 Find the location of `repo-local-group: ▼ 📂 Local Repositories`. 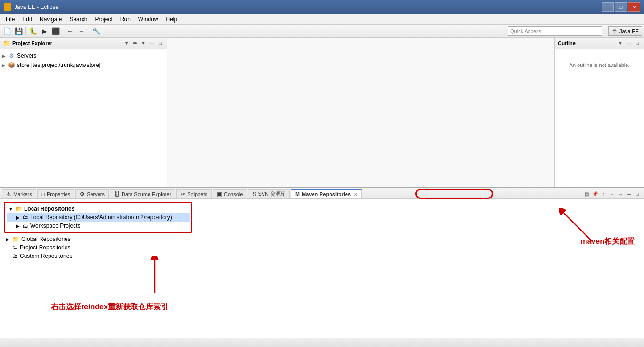

repo-local-group: ▼ 📂 Local Repositories is located at coordinates (98, 209).